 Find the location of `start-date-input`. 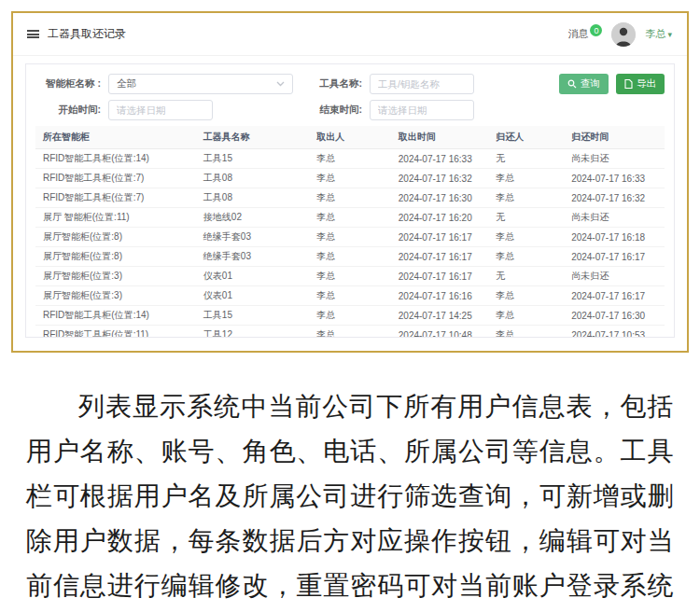

start-date-input is located at coordinates (161, 110).